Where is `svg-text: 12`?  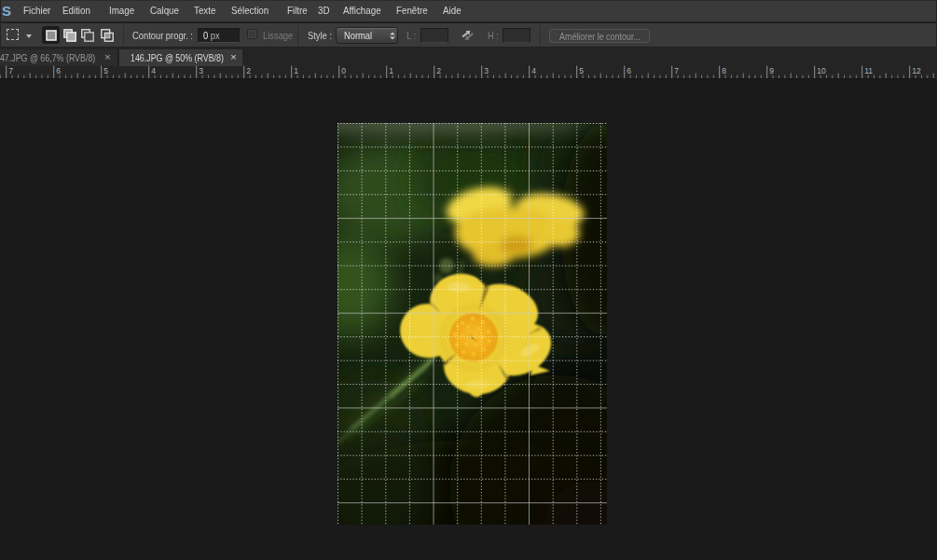 svg-text: 12 is located at coordinates (916, 71).